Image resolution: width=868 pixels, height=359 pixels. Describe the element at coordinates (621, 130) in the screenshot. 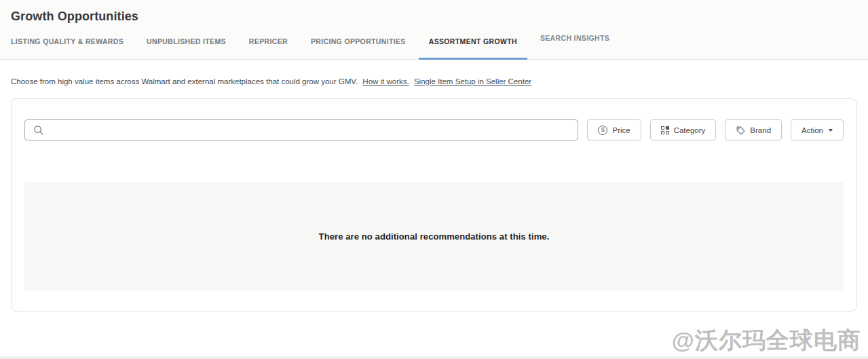

I see `price-filter-label: Price` at that location.